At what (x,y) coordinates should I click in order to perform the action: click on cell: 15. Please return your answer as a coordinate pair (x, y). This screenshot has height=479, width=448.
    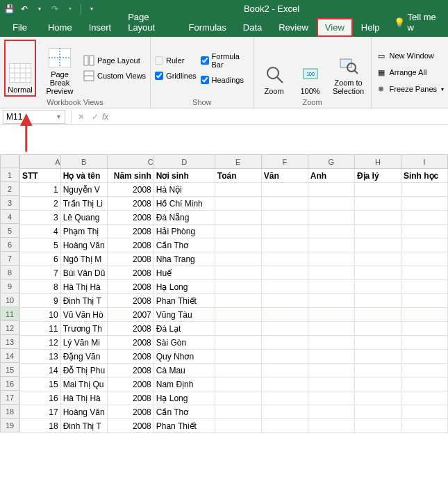
    Looking at the image, I should click on (40, 384).